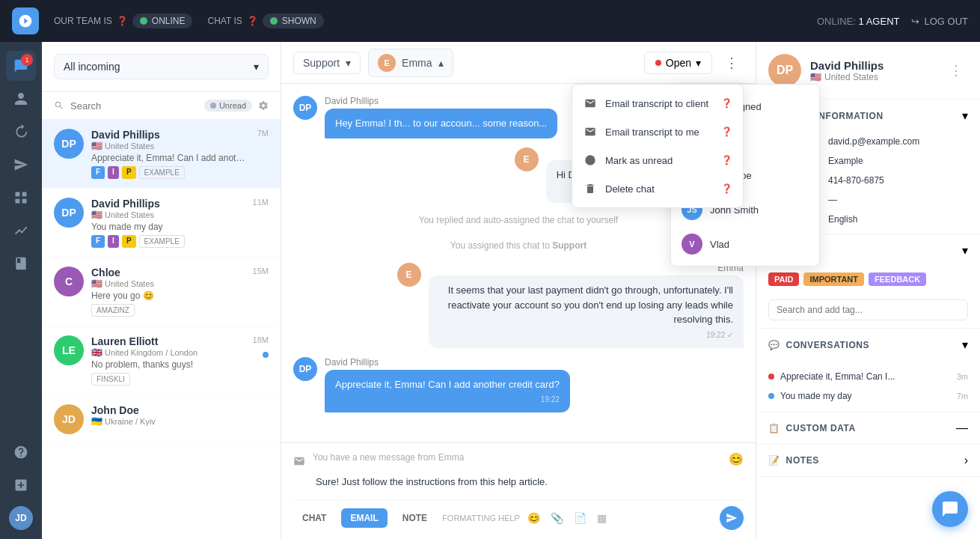  What do you see at coordinates (135, 106) in the screenshot?
I see `search-input` at bounding box center [135, 106].